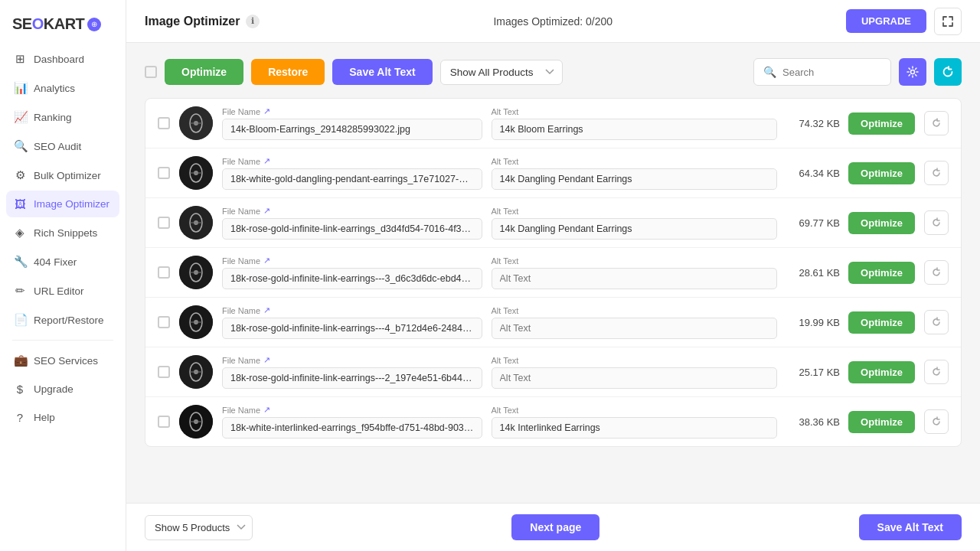 The image size is (980, 551). Describe the element at coordinates (63, 88) in the screenshot. I see `sidebar-item-analytics: 📊 Analytics` at that location.